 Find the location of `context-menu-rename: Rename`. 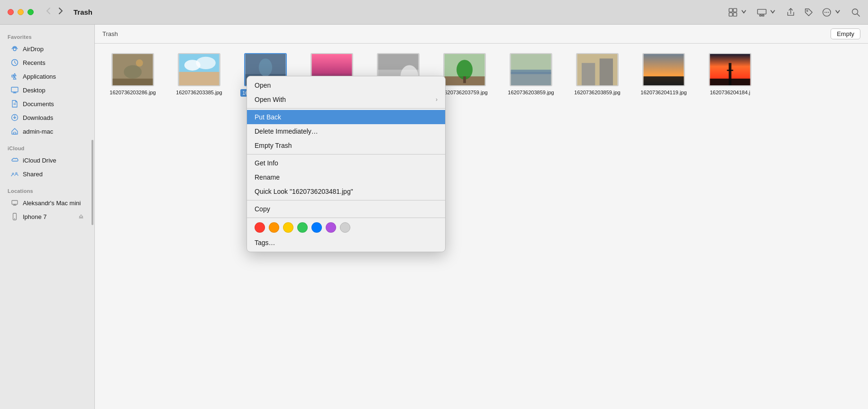

context-menu-rename: Rename is located at coordinates (346, 177).